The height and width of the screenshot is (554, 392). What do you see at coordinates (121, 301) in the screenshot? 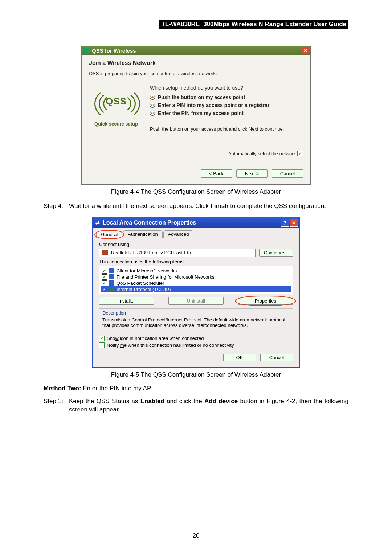
I see `underline: n` at bounding box center [121, 301].